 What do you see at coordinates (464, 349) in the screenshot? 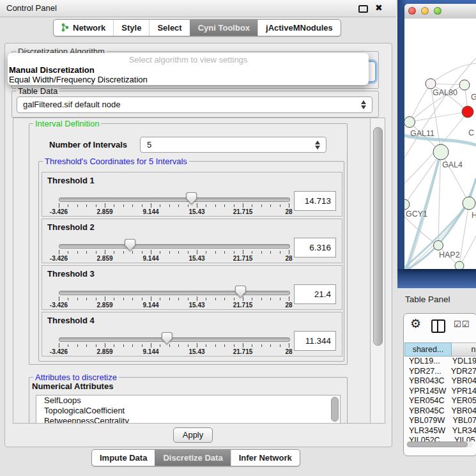
I see `column-header-name: na` at bounding box center [464, 349].